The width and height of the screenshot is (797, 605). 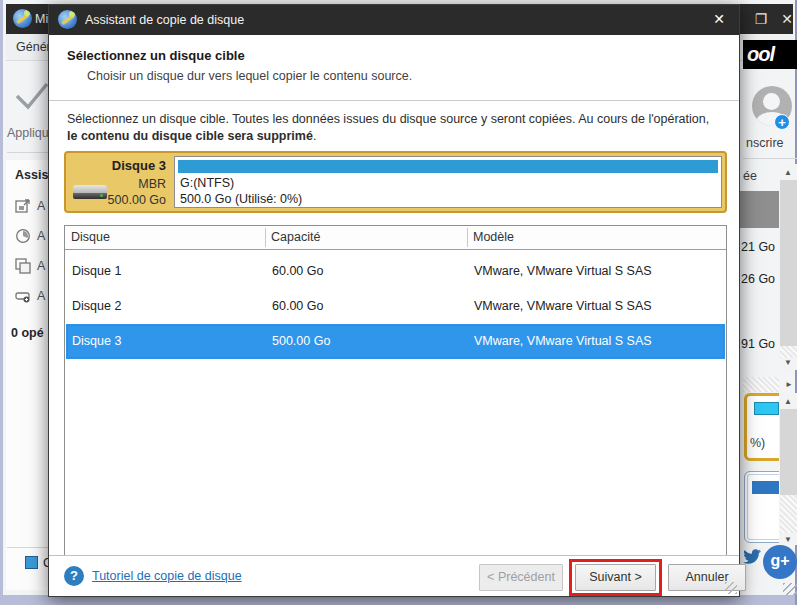 I want to click on help-icon: ?, so click(x=74, y=576).